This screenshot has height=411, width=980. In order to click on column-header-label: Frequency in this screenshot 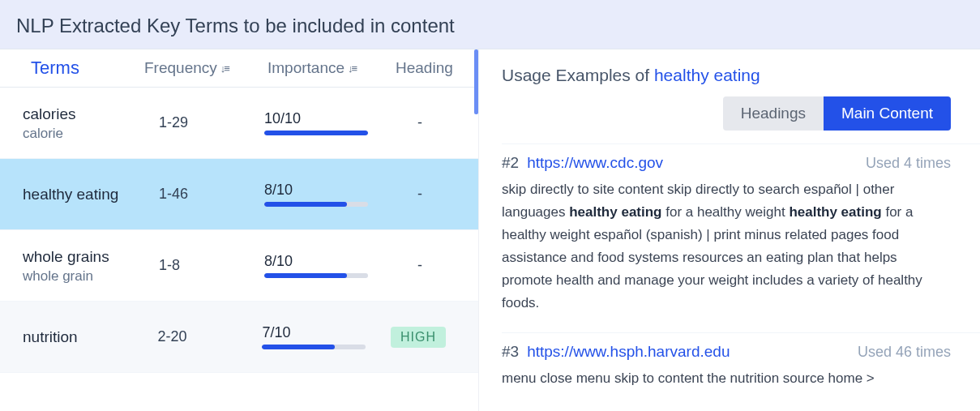, I will do `click(181, 68)`.